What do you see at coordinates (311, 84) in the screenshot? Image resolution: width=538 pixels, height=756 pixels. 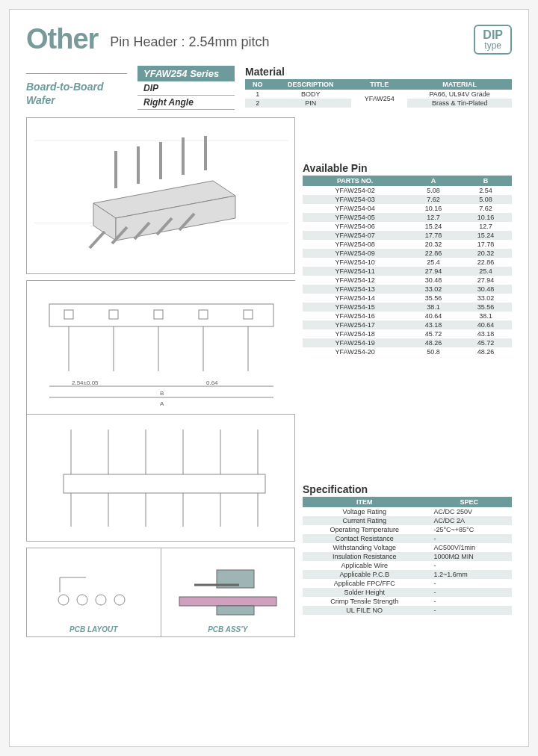 I see `col-header: DESCRIPTION` at bounding box center [311, 84].